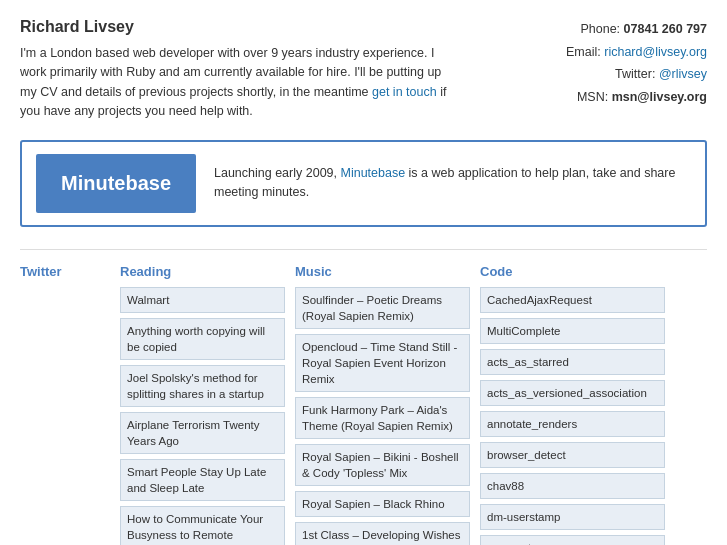  I want to click on twitter-header: Twitter, so click(65, 272).